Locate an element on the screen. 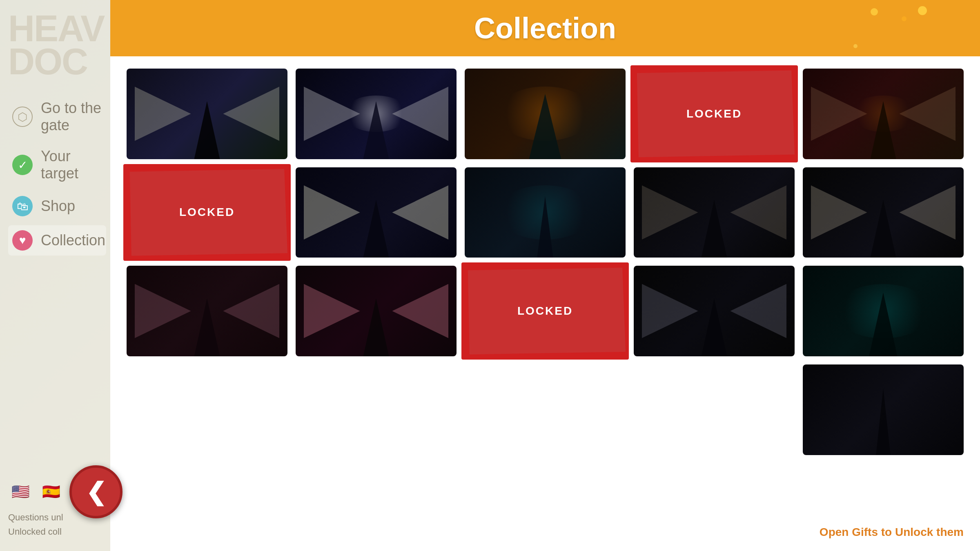 The height and width of the screenshot is (551, 980). card-r4c5 is located at coordinates (883, 410).